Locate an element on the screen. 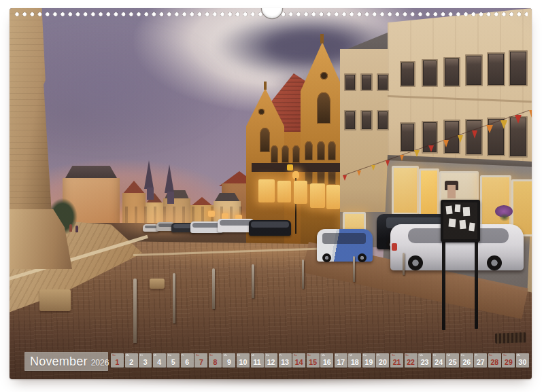 Image resolution: width=544 pixels, height=392 pixels. day-cell: So22 is located at coordinates (411, 360).